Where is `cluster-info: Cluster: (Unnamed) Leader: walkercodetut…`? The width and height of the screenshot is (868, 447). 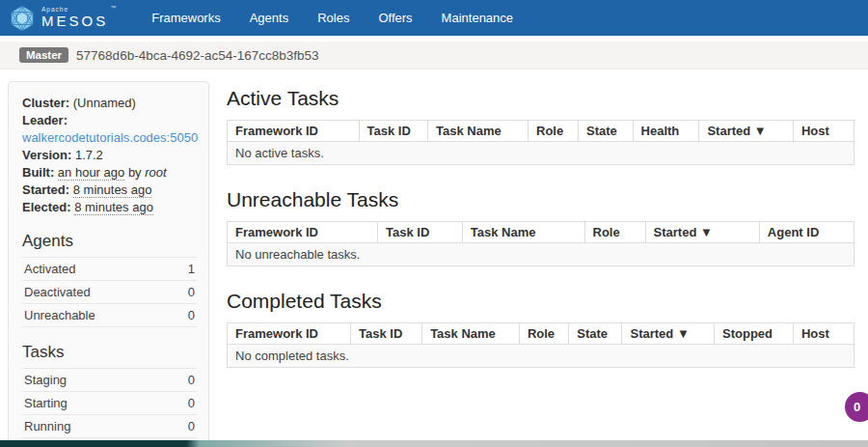 cluster-info: Cluster: (Unnamed) Leader: walkercodetut… is located at coordinates (110, 155).